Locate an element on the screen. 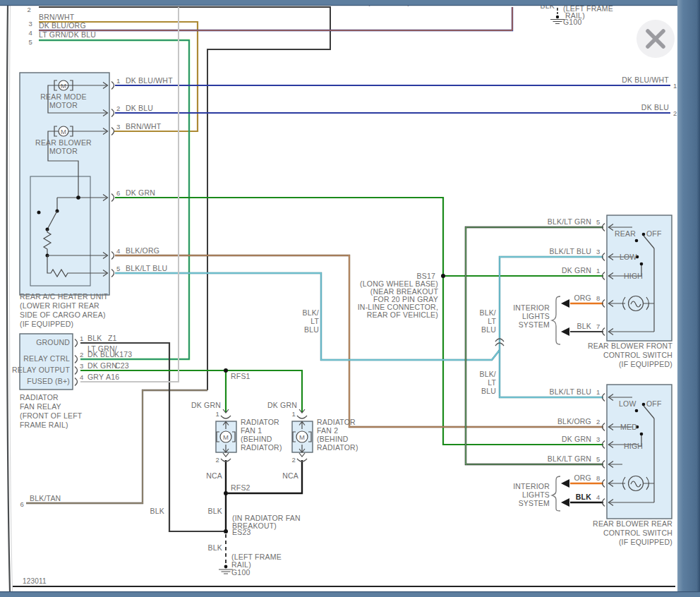  wire-dk-blu-org is located at coordinates (275, 18).